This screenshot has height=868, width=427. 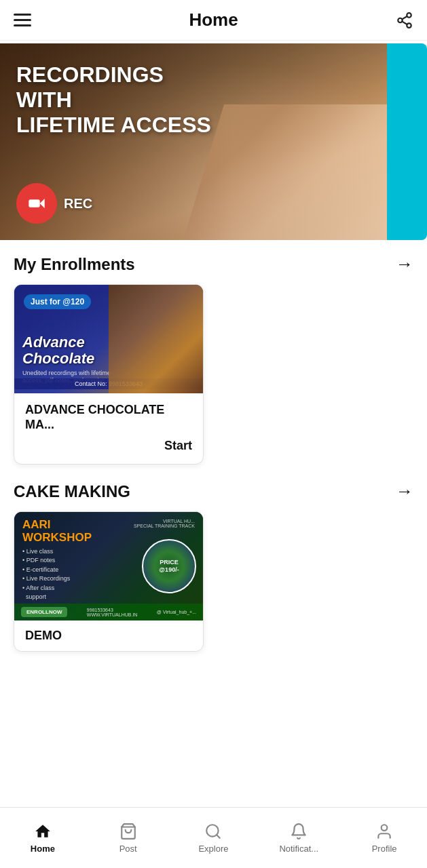 I want to click on banner-text-overlay: RECORDINGS WITH LIFETIME ACCESS, so click(x=114, y=100).